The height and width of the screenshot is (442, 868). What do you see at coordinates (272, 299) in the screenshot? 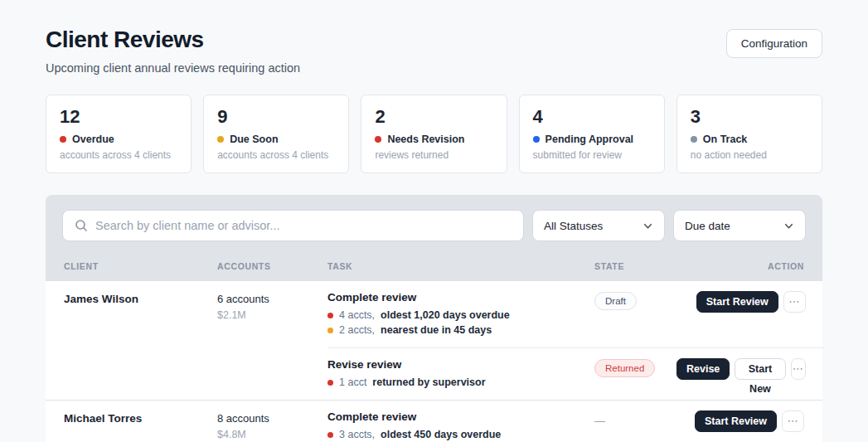
I see `accounts-count: 6 accounts` at bounding box center [272, 299].